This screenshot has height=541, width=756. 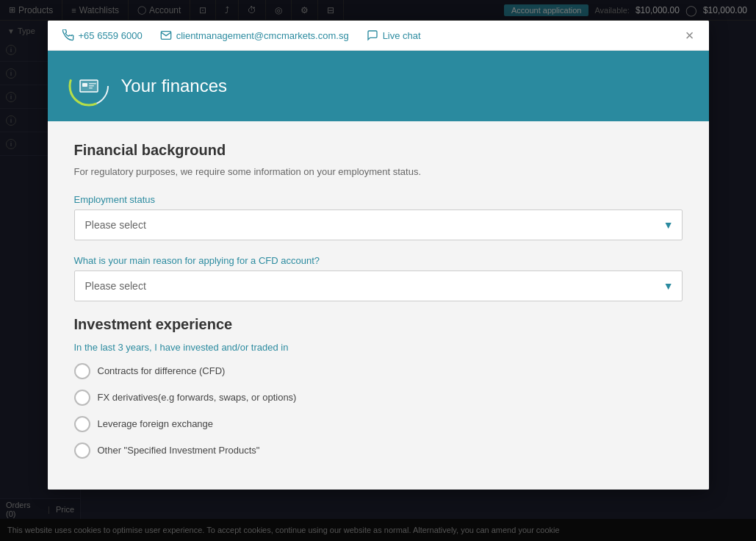 What do you see at coordinates (254, 35) in the screenshot?
I see `email-contact: clientmanagement@cmcmarkets.com.sg` at bounding box center [254, 35].